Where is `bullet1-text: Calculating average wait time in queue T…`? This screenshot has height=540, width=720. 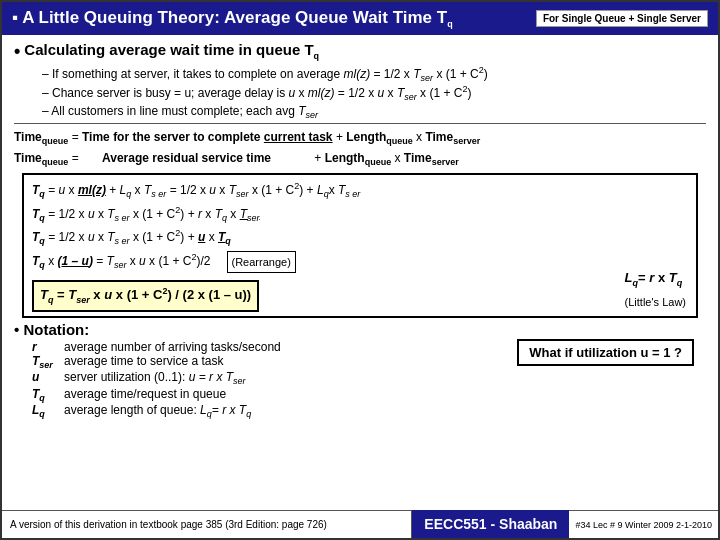
bullet1-text: Calculating average wait time in queue T… is located at coordinates (172, 51).